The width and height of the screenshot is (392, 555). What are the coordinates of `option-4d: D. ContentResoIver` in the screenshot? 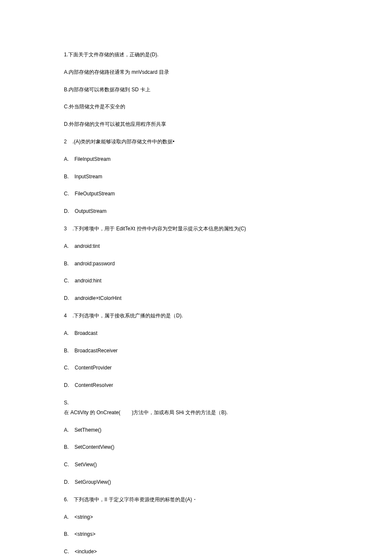 It's located at (196, 386).